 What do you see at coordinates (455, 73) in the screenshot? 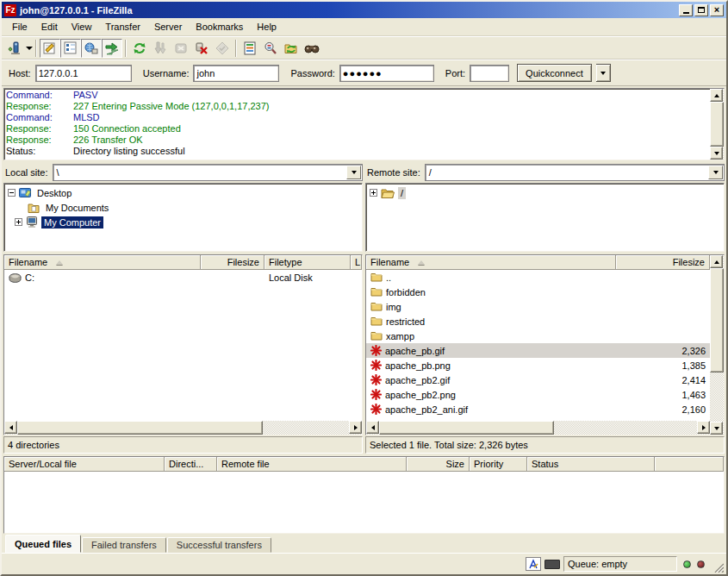
I see `port-label: Port:` at bounding box center [455, 73].